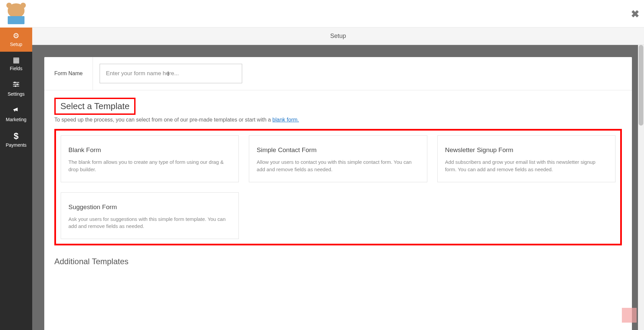 The width and height of the screenshot is (644, 330). Describe the element at coordinates (16, 140) in the screenshot. I see `sidebar-item-payments: $ Payments` at that location.